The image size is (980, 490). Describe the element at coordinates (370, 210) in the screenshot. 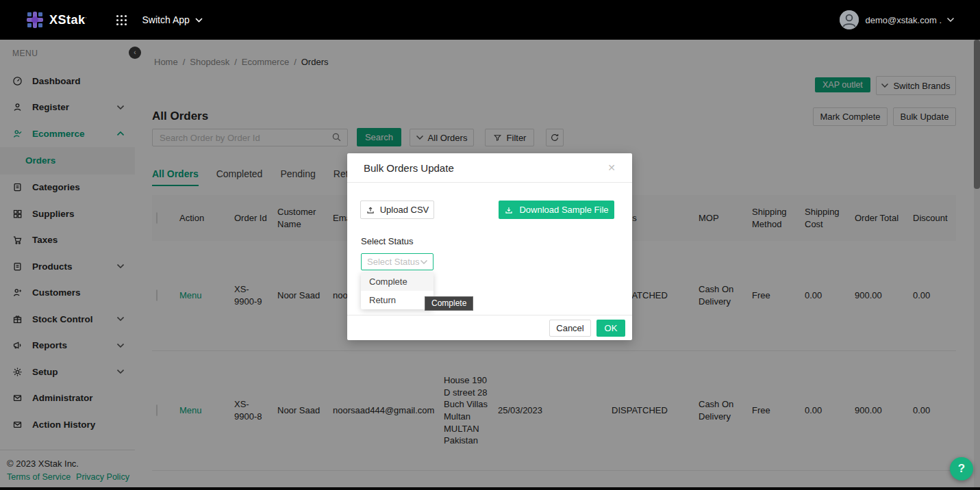

I see `upload-icon` at that location.